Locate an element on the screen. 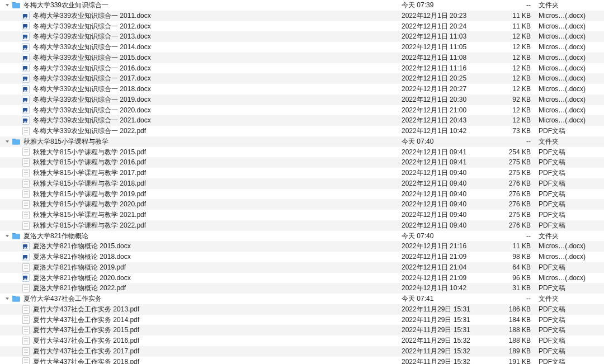 Image resolution: width=604 pixels, height=364 pixels. name-cell: 夏洛大学821作物概论 2020.docx is located at coordinates (199, 278).